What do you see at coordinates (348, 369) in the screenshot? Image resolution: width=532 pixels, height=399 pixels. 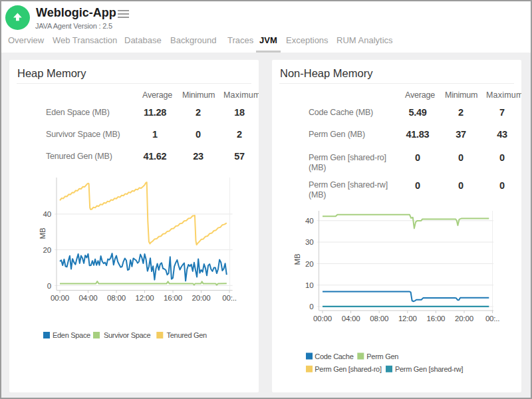 I see `svg-text: Perm Gen [shared-ro]` at bounding box center [348, 369].